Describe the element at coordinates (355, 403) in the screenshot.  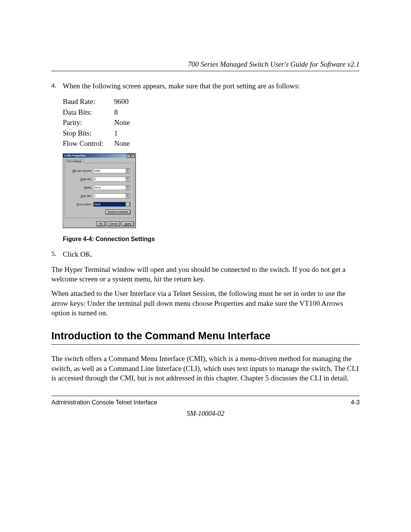
I see `page-number: 4-3` at that location.